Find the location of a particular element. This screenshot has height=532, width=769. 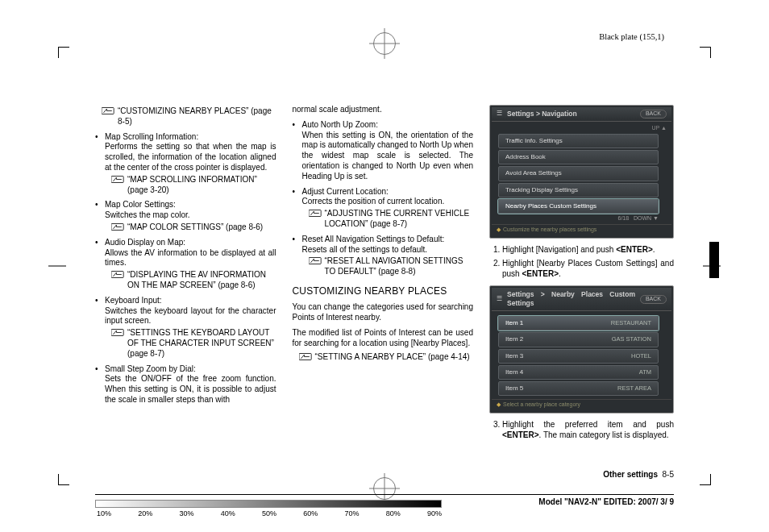

breadcrumb: Settings > Nearby Places Custom Settings is located at coordinates (571, 299).